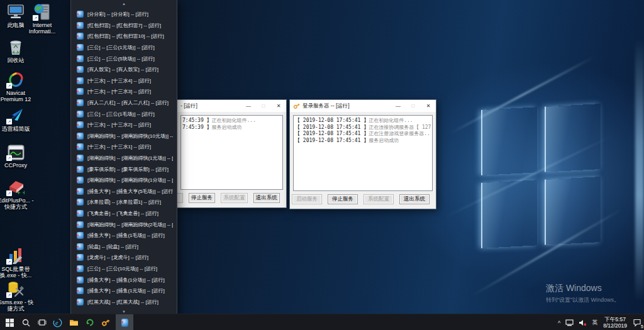  Describe the element at coordinates (582, 289) in the screenshot. I see `watermark-title: 激活 Windows` at that location.